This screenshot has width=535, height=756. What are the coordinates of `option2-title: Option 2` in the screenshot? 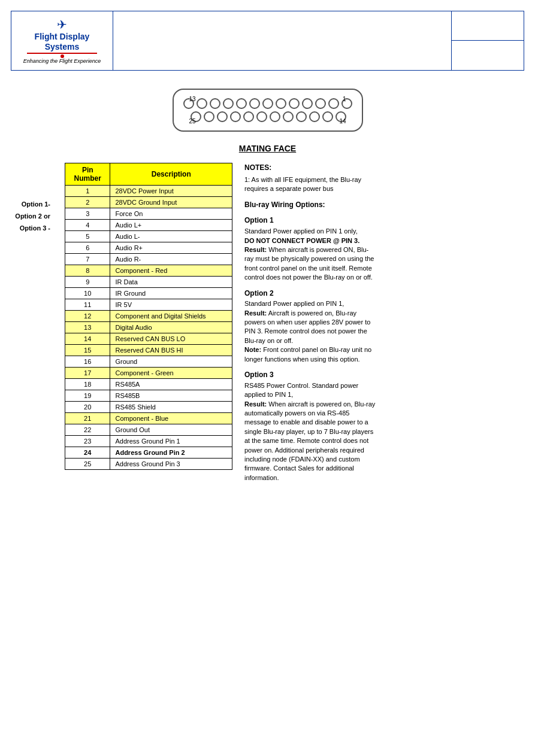 It's located at (310, 293).